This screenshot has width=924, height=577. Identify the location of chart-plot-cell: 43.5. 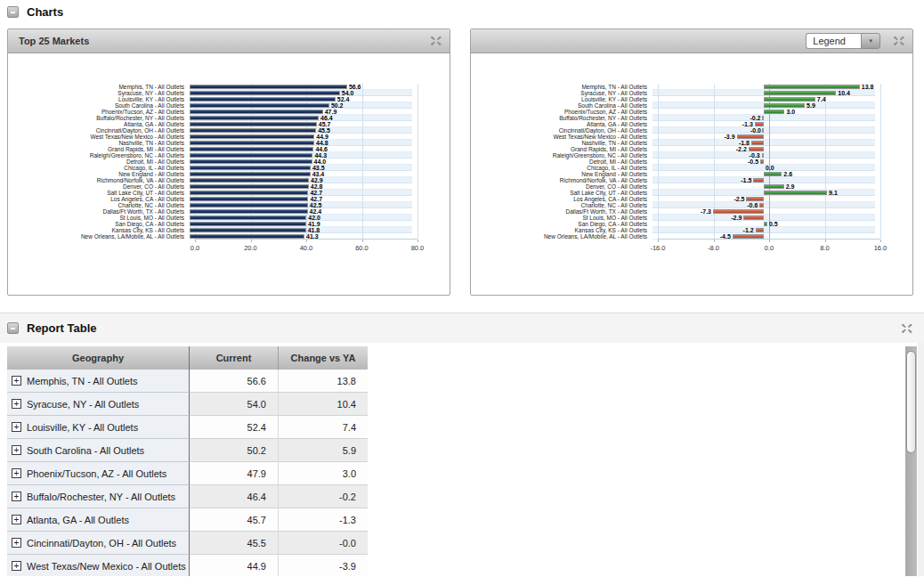
(301, 167).